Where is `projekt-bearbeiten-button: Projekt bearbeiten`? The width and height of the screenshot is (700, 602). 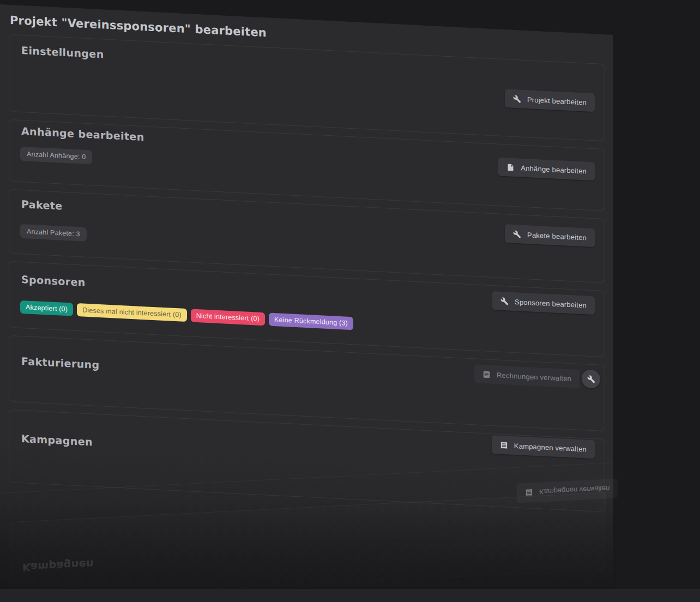
projekt-bearbeiten-button: Projekt bearbeiten is located at coordinates (550, 100).